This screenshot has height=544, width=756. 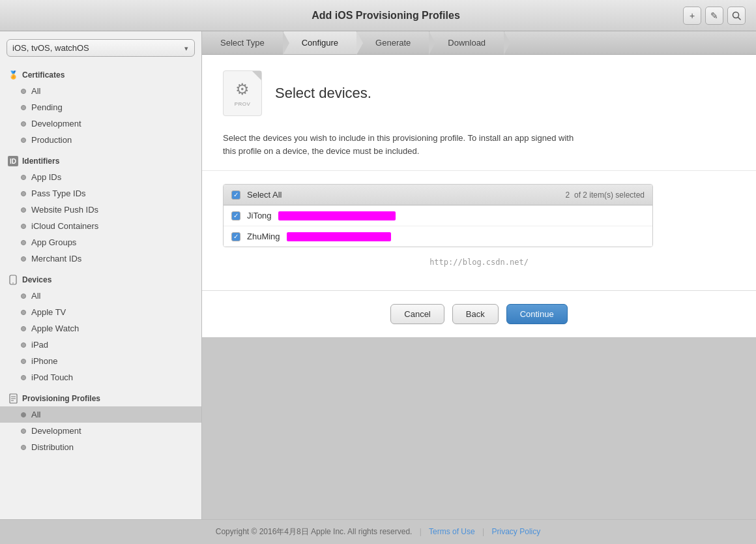 I want to click on sidebar-item-ipod-touch: iPod Touch, so click(x=100, y=377).